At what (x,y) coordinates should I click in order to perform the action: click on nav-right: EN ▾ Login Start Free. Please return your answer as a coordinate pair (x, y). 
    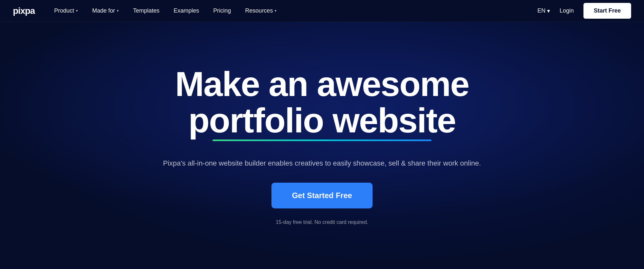
    Looking at the image, I should click on (584, 11).